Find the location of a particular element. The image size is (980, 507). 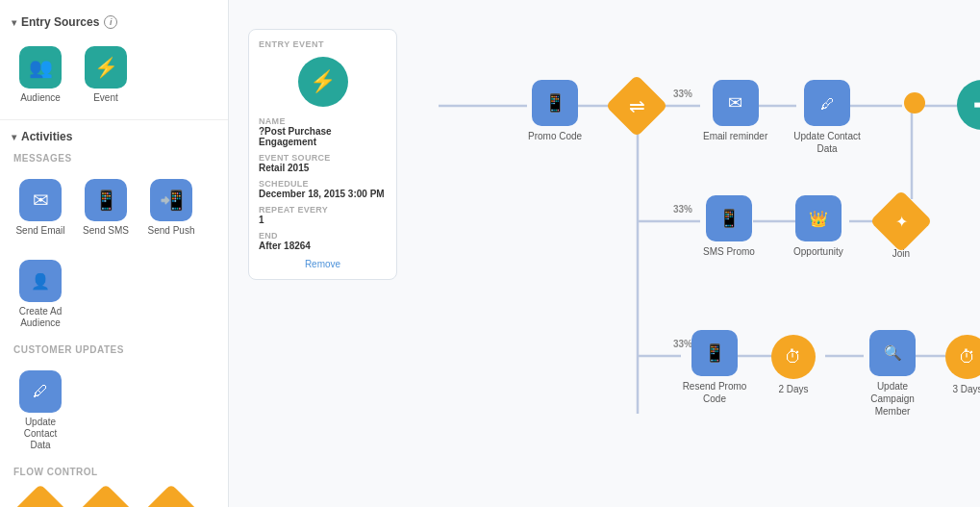

customer-updates-grid: 🖊 Update Contact Data is located at coordinates (113, 411).